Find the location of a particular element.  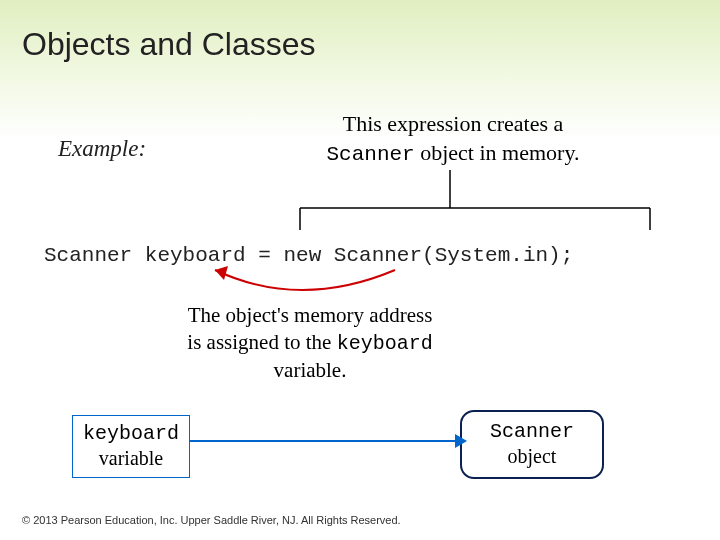

annotation-mid-line3: variable. is located at coordinates (310, 370).